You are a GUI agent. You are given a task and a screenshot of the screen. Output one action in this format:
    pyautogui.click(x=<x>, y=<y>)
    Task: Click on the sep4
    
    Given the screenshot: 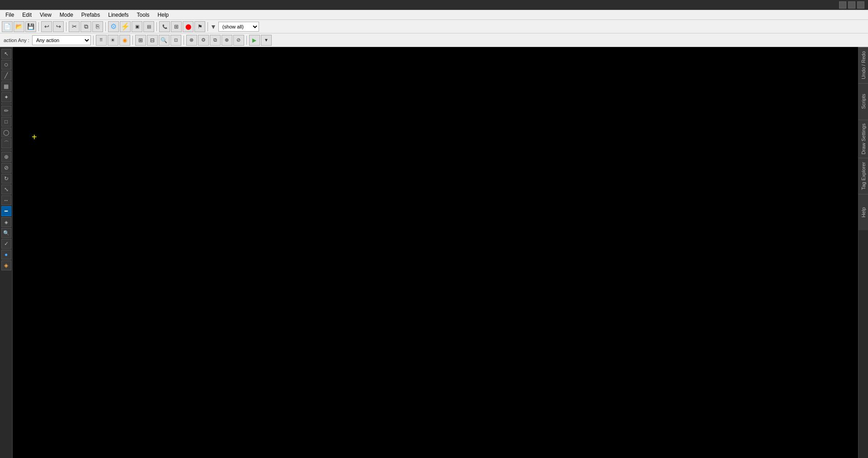 What is the action you would take?
    pyautogui.click(x=156, y=27)
    